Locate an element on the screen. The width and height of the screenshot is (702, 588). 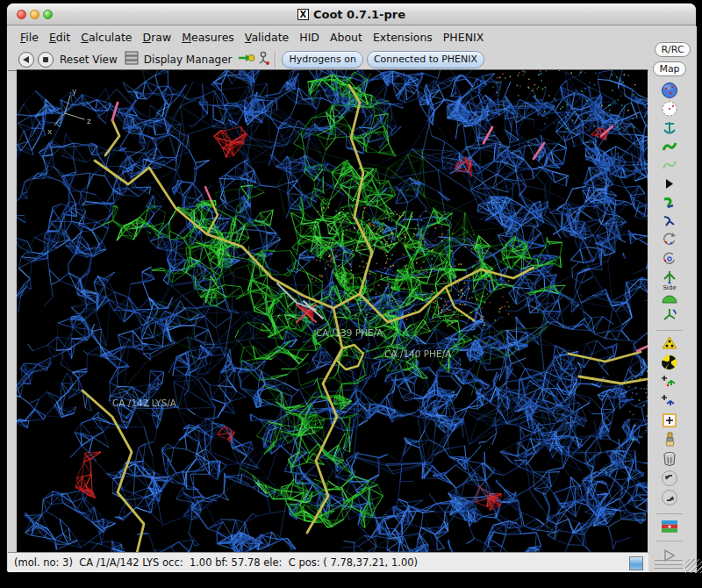
phenix-connection-button: Connected to PHENIX is located at coordinates (426, 60).